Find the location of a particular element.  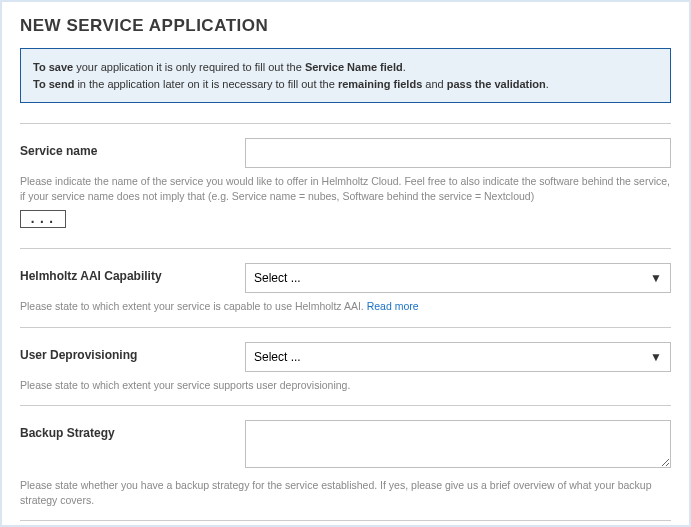

aai-select: Select ... ▼ is located at coordinates (458, 278).